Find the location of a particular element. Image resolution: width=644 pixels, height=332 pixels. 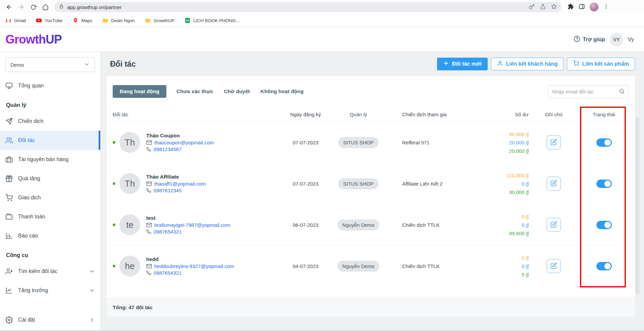

status-tab: Không hoạt động is located at coordinates (282, 91).